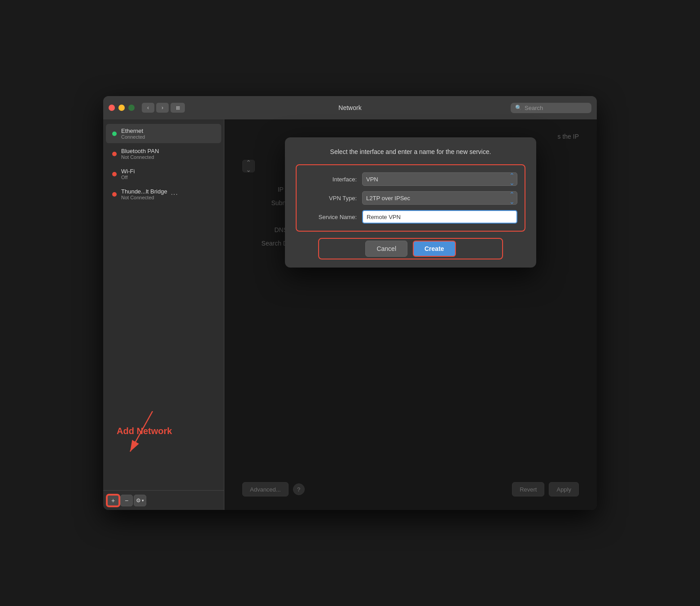 This screenshot has width=700, height=606. What do you see at coordinates (411, 217) in the screenshot?
I see `service-name-row: Service Name:` at bounding box center [411, 217].